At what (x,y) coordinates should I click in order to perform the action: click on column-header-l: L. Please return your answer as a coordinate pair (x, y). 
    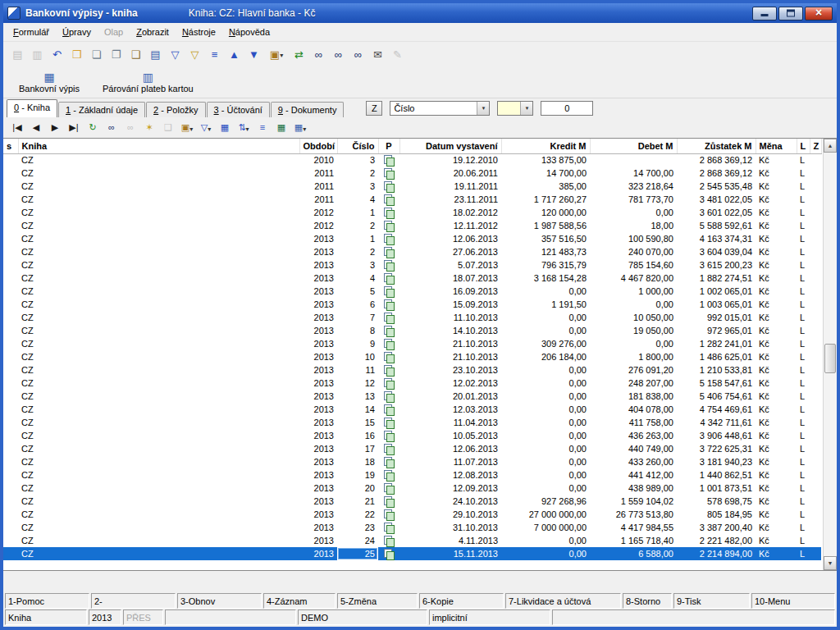
    Looking at the image, I should click on (803, 146).